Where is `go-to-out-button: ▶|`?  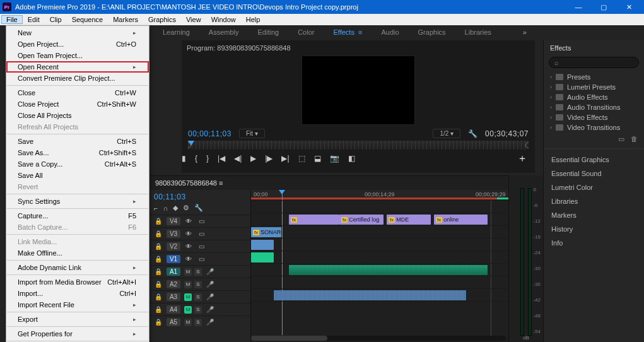 go-to-out-button: ▶| is located at coordinates (285, 158).